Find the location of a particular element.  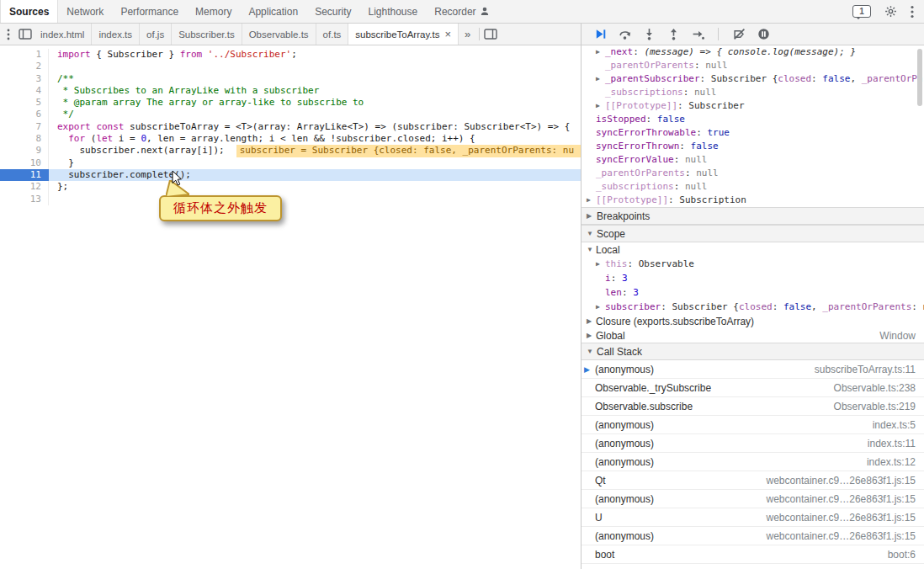

code-line-7: 7export const subscribeToArray = <T>(arr… is located at coordinates (290, 127).